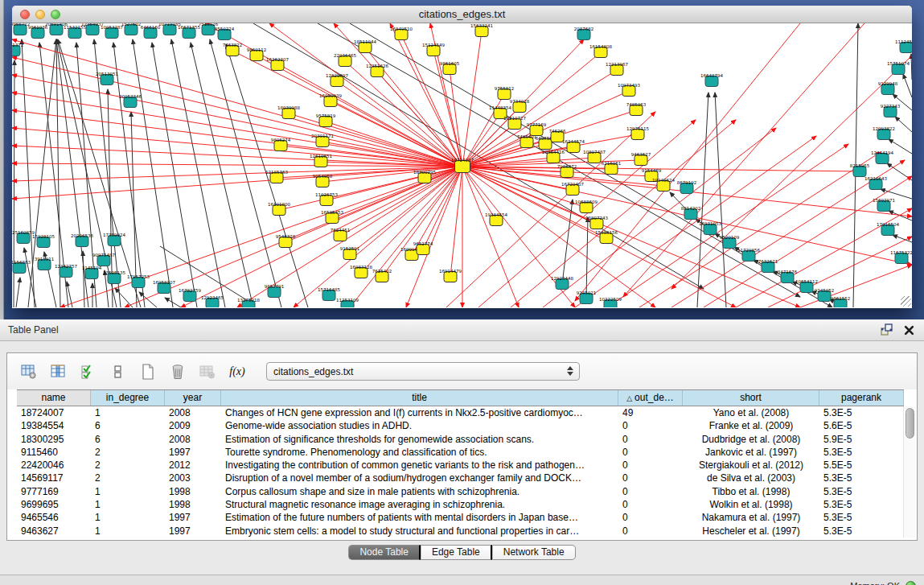 This screenshot has width=924, height=585. What do you see at coordinates (54, 413) in the screenshot?
I see `table-cell: 18724007` at bounding box center [54, 413].